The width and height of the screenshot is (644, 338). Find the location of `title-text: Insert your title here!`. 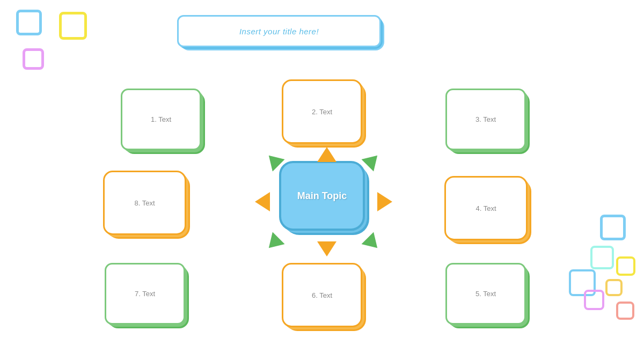

title-text: Insert your title here! is located at coordinates (279, 31).